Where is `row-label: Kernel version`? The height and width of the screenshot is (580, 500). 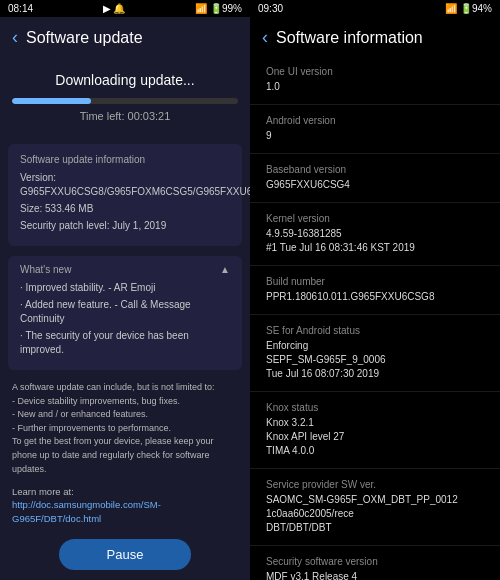
row-label: Kernel version is located at coordinates (375, 218).